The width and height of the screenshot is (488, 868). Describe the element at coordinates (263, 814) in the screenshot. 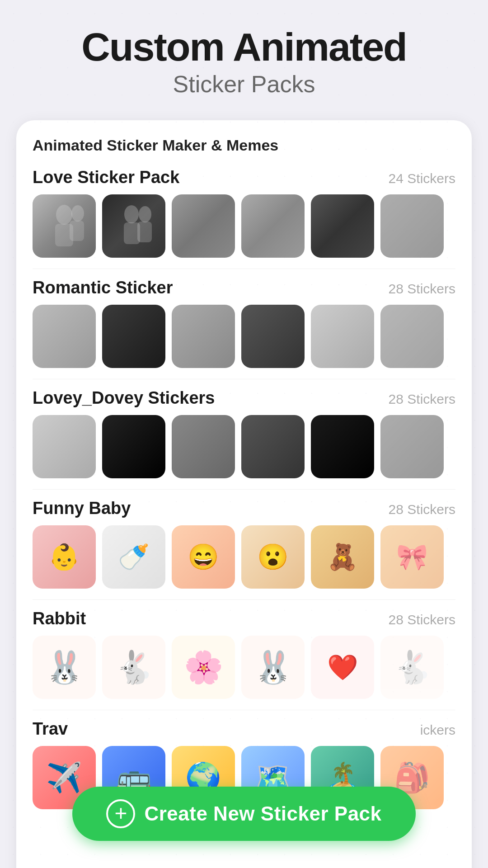

I see `create-button-label: Create New Sticker Pack` at that location.